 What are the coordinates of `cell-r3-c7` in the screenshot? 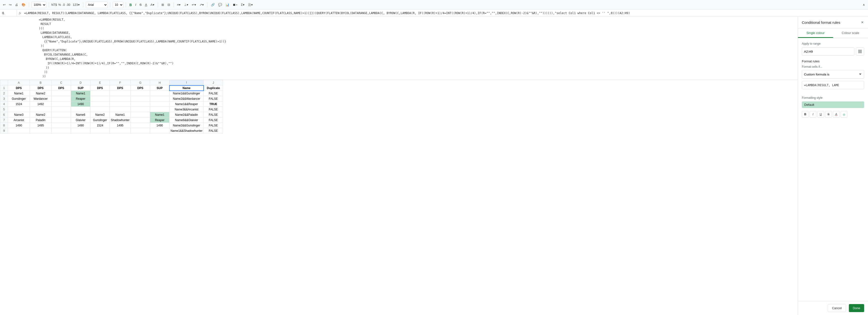 It's located at (140, 99).